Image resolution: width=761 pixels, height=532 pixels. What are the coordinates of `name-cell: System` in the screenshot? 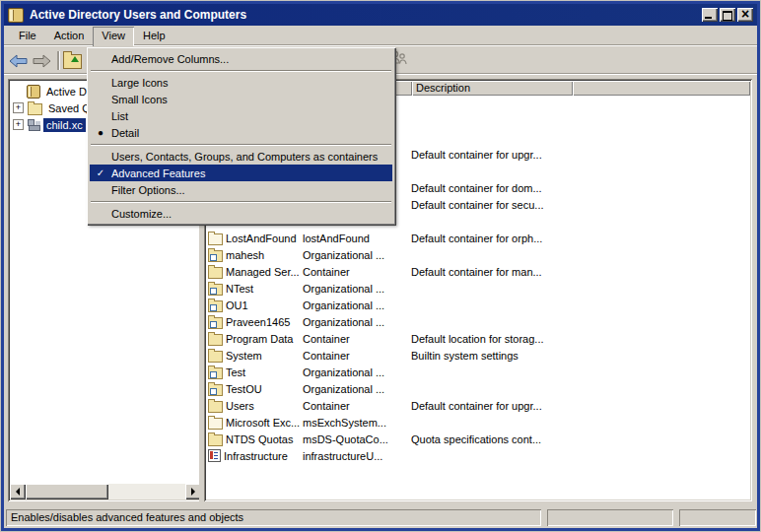 It's located at (252, 356).